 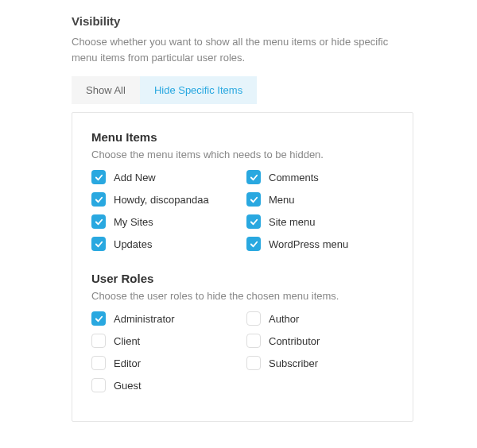 I want to click on user-role-row: Client, so click(x=165, y=341).